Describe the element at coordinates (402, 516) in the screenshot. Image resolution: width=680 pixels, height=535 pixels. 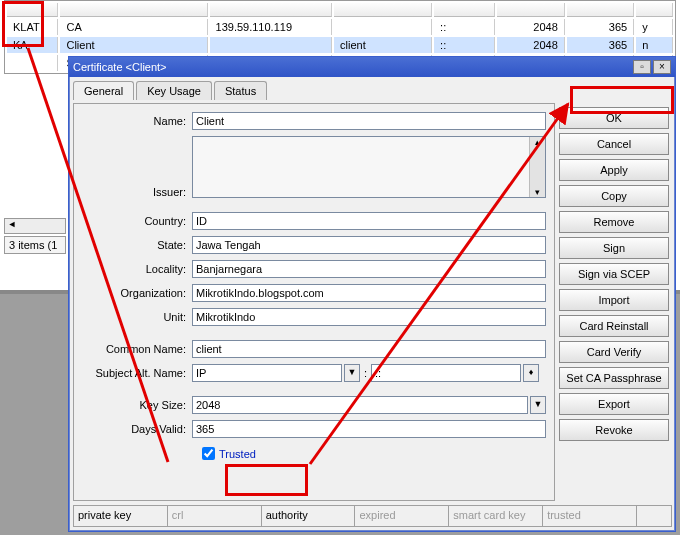
I see `flag-expired: expired` at that location.